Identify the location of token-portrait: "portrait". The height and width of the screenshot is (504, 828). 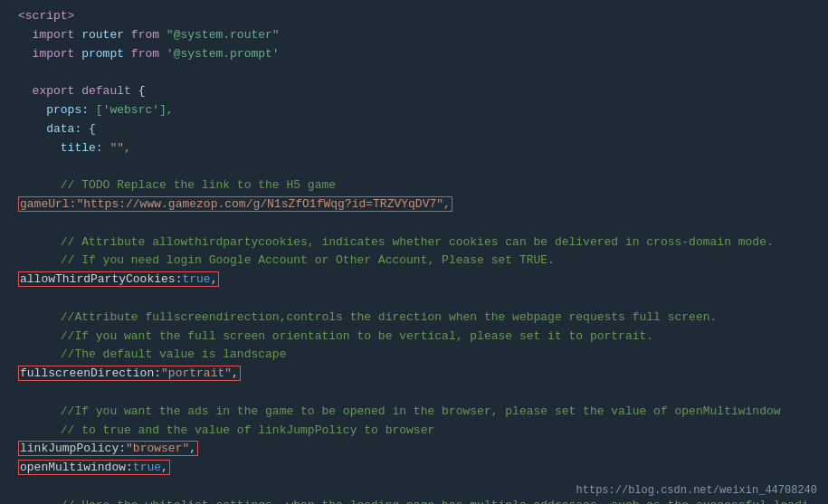
(196, 373).